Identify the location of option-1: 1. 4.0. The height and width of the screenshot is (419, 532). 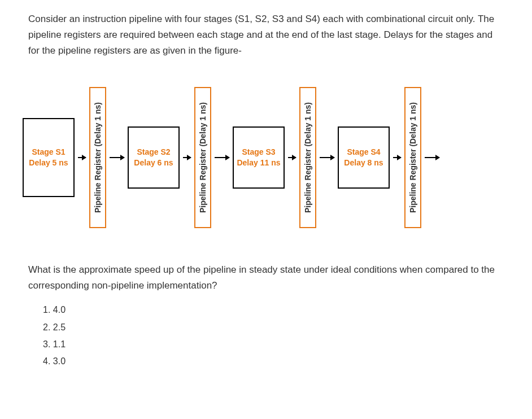
(273, 310).